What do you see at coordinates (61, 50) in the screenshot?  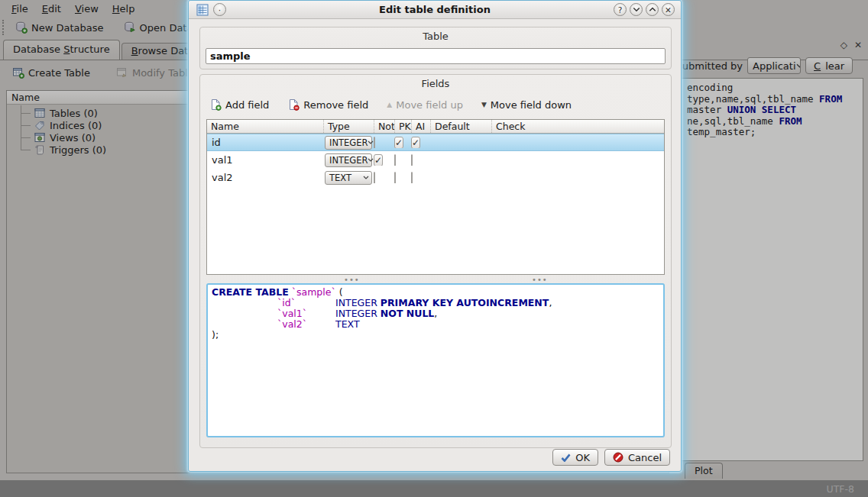 I see `tab-database-structure: Database Structure` at bounding box center [61, 50].